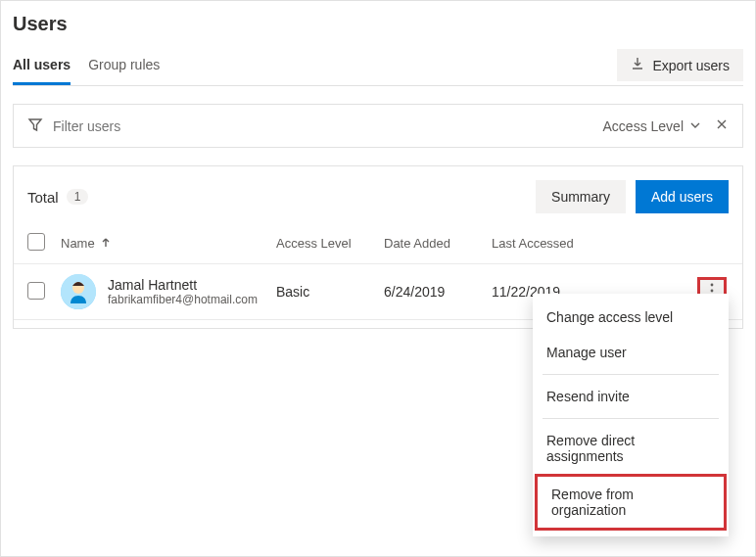  I want to click on page-title: Users, so click(378, 23).